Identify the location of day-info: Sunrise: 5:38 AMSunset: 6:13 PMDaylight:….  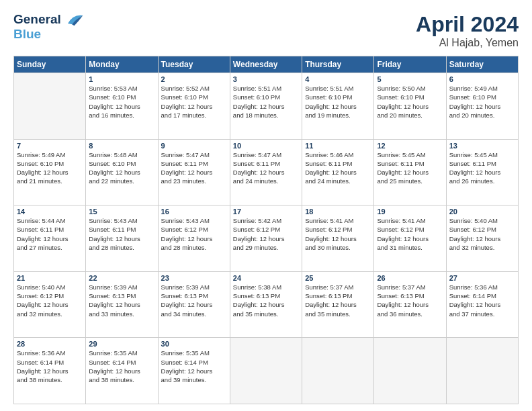
(266, 301).